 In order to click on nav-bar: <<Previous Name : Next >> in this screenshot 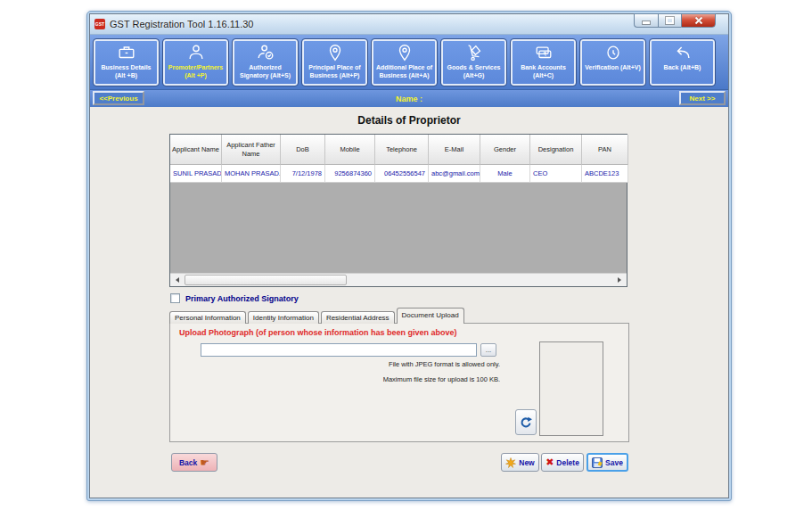, I will do `click(409, 98)`.